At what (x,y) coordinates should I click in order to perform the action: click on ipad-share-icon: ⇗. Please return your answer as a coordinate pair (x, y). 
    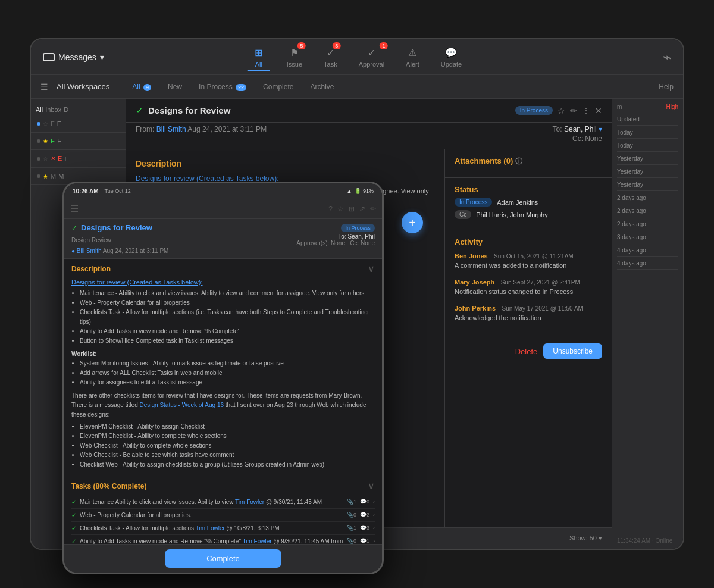
    Looking at the image, I should click on (362, 209).